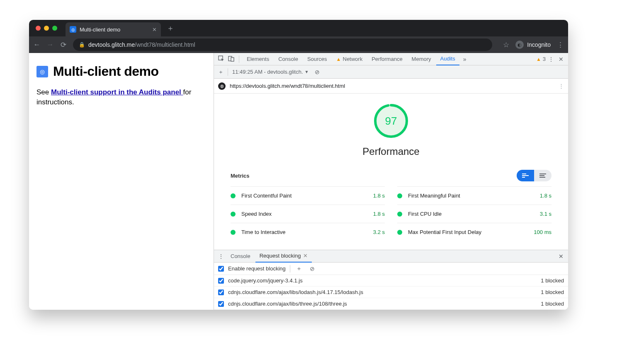 This screenshot has height=364, width=622. Describe the element at coordinates (317, 72) in the screenshot. I see `clear-audits-icon: ⊘` at that location.